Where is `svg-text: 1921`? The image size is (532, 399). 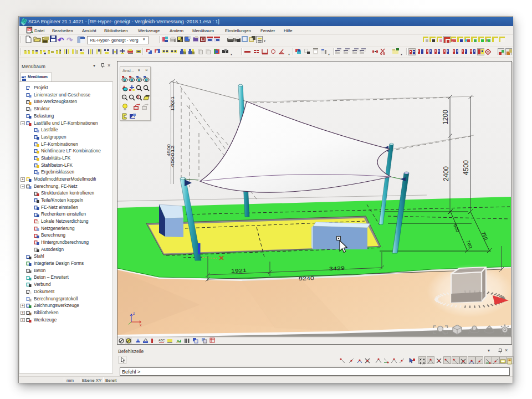
svg-text: 1921 is located at coordinates (239, 270).